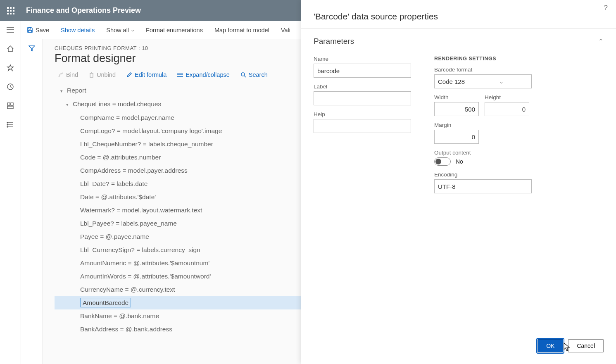 This screenshot has width=616, height=364. Describe the element at coordinates (10, 87) in the screenshot. I see `recent-icon` at that location.